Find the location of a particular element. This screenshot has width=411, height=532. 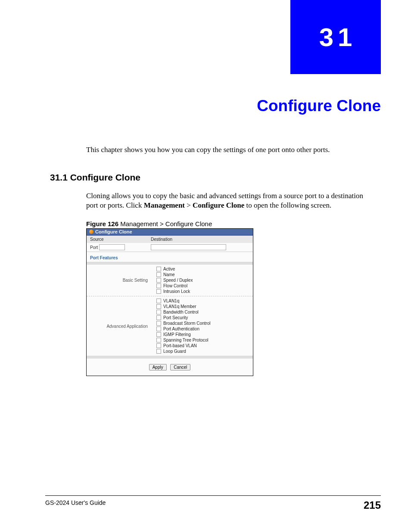

check-loop-guard: Loop Guard is located at coordinates (204, 352).